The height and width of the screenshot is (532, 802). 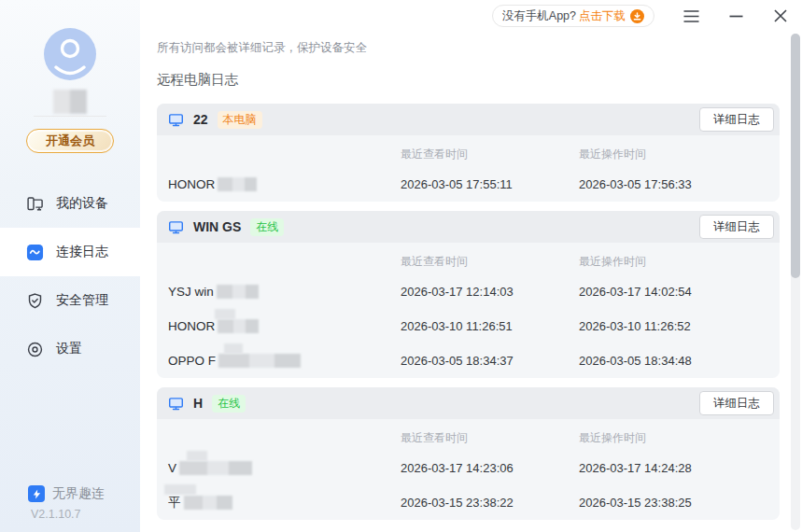 What do you see at coordinates (217, 227) in the screenshot?
I see `device-name: WIN GS` at bounding box center [217, 227].